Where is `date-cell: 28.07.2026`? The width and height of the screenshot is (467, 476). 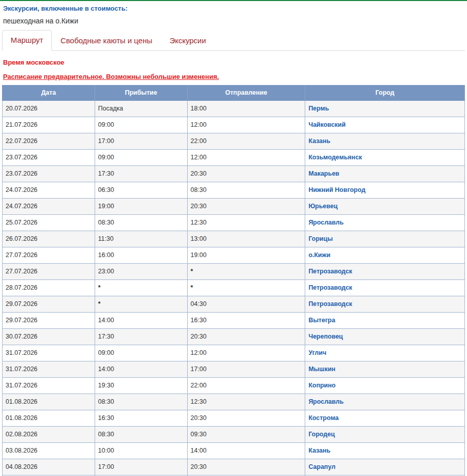 date-cell: 28.07.2026 is located at coordinates (49, 288).